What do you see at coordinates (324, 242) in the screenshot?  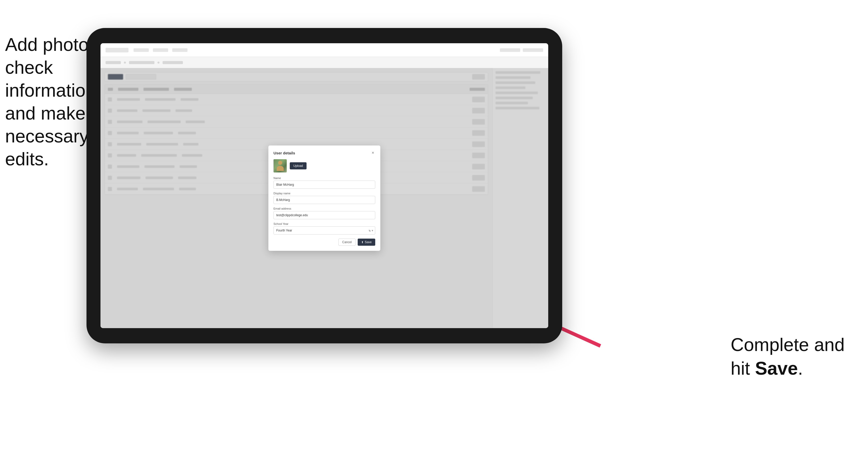 I see `modal-footer: Cancel ⬆ Save` at bounding box center [324, 242].